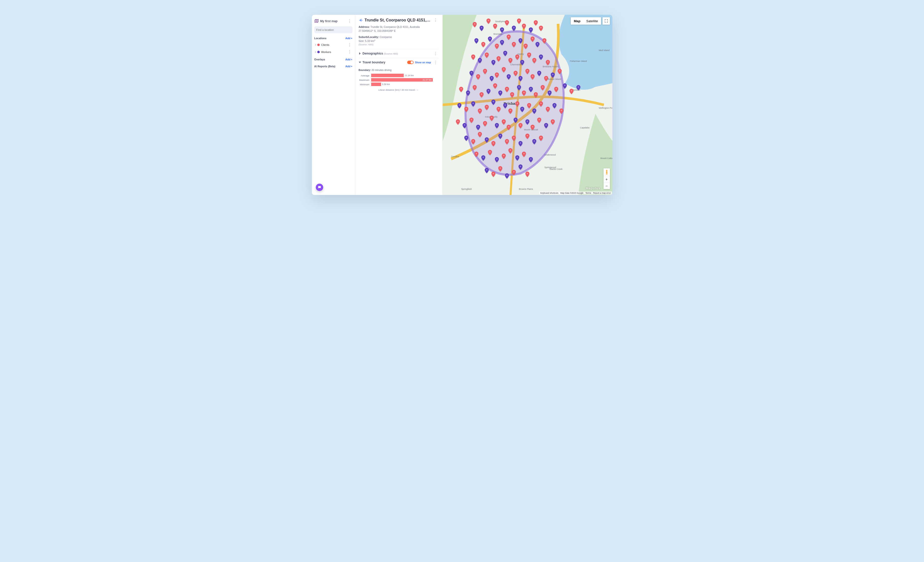 This screenshot has height=562, width=924. Describe the element at coordinates (350, 45) in the screenshot. I see `layer-more-icon: ⋮` at that location.